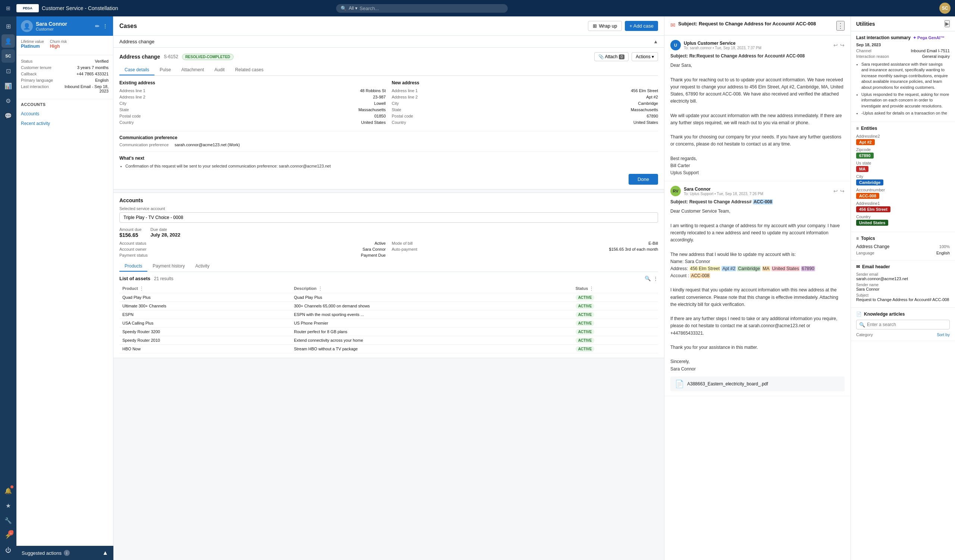 The width and height of the screenshot is (955, 560). I want to click on accounts-card-title: Accounts, so click(389, 200).